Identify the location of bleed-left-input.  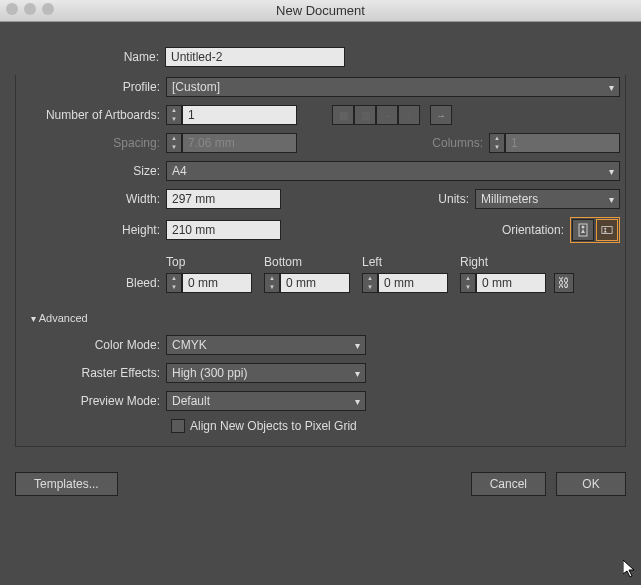
(413, 283).